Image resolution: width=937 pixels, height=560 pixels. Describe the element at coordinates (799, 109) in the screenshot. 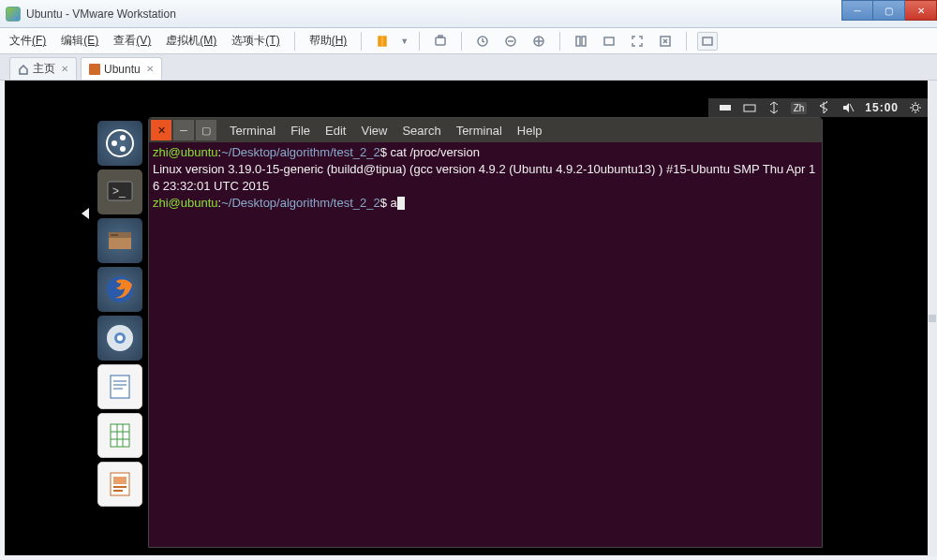

I see `input-method-badge: Zh` at that location.